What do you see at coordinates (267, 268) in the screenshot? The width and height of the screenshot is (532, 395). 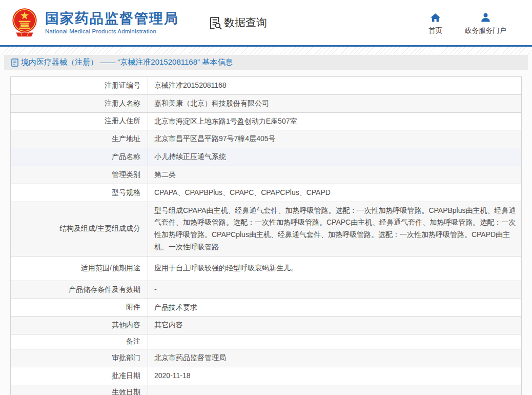 I see `table-row: 适用范围/预期用途应用于自主呼吸较强的轻型呼吸衰竭新生儿。` at bounding box center [267, 268].